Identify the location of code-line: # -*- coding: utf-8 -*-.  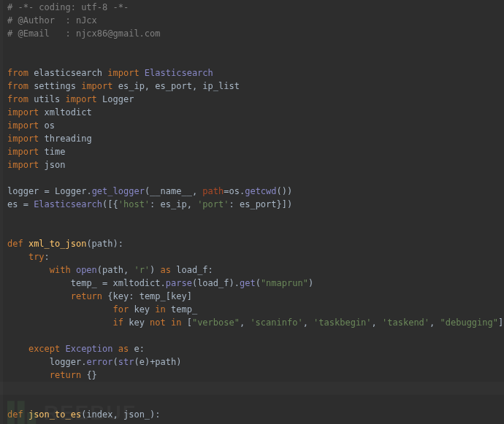
(256, 7).